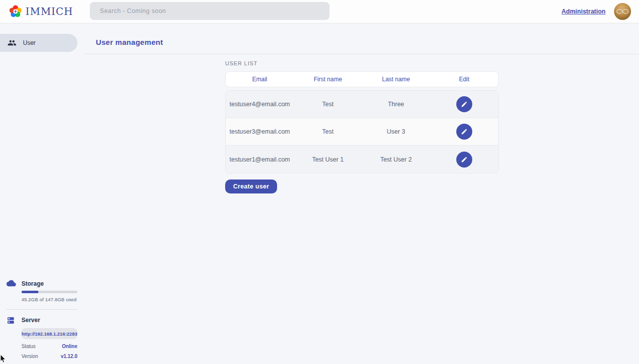 This screenshot has width=639, height=364. Describe the element at coordinates (623, 11) in the screenshot. I see `user-avatar` at that location.